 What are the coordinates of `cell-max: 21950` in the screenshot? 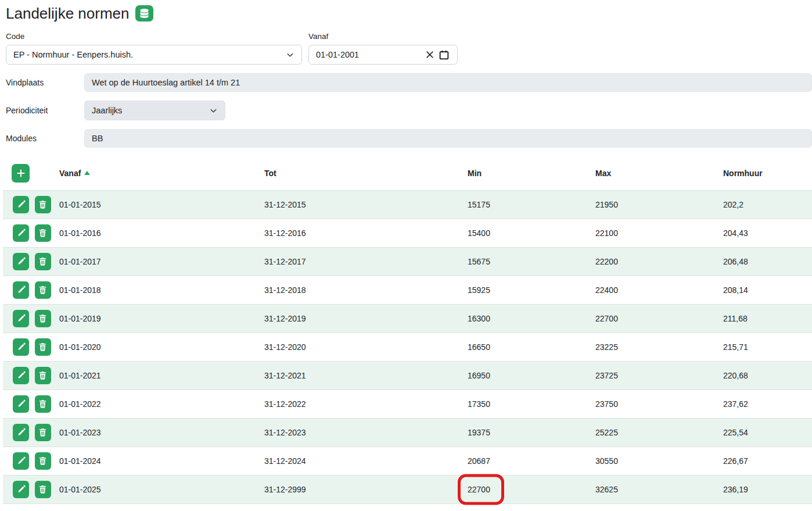 It's located at (659, 205).